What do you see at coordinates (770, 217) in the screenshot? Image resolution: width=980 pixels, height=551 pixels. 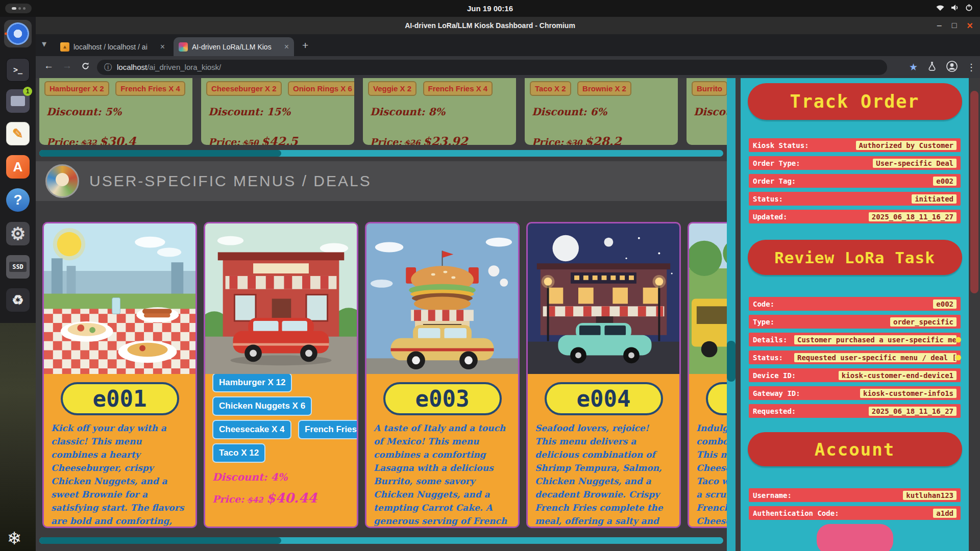 I see `row-label: Updated:` at bounding box center [770, 217].